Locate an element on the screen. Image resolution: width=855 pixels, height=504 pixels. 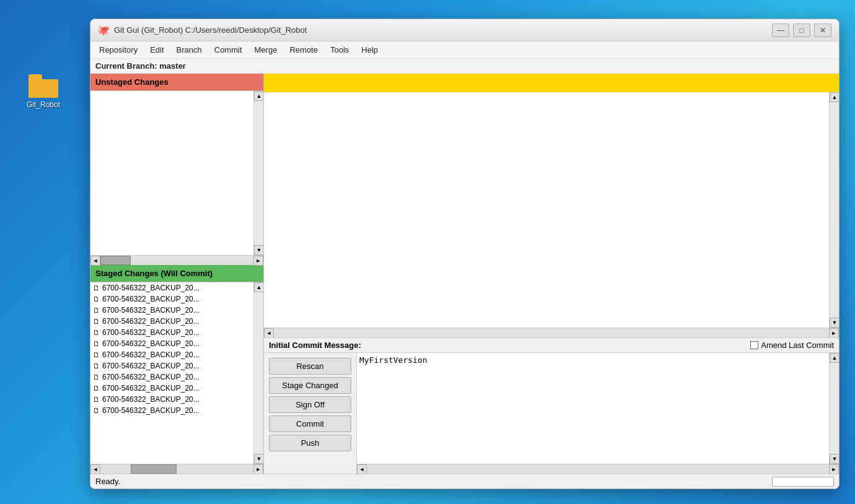
unstaged-hscroll-track is located at coordinates (177, 260).